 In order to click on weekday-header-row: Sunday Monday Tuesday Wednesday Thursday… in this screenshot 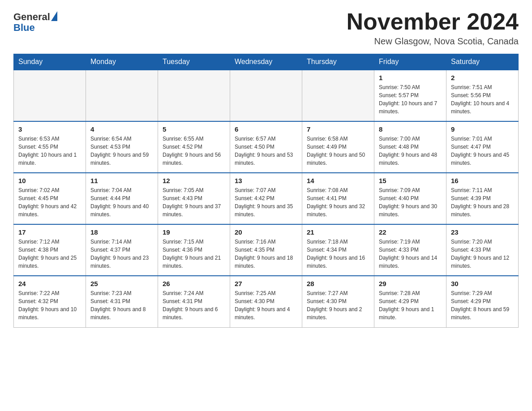, I will do `click(266, 62)`.